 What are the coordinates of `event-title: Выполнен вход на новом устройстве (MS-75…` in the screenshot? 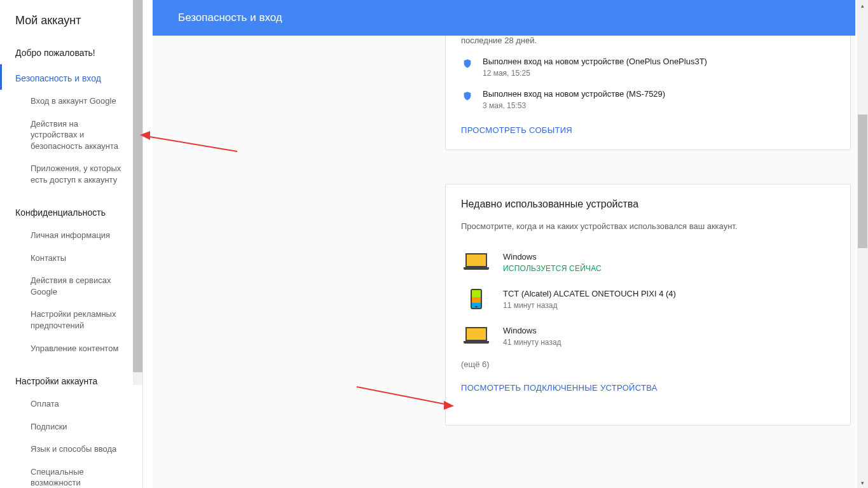 It's located at (574, 94).